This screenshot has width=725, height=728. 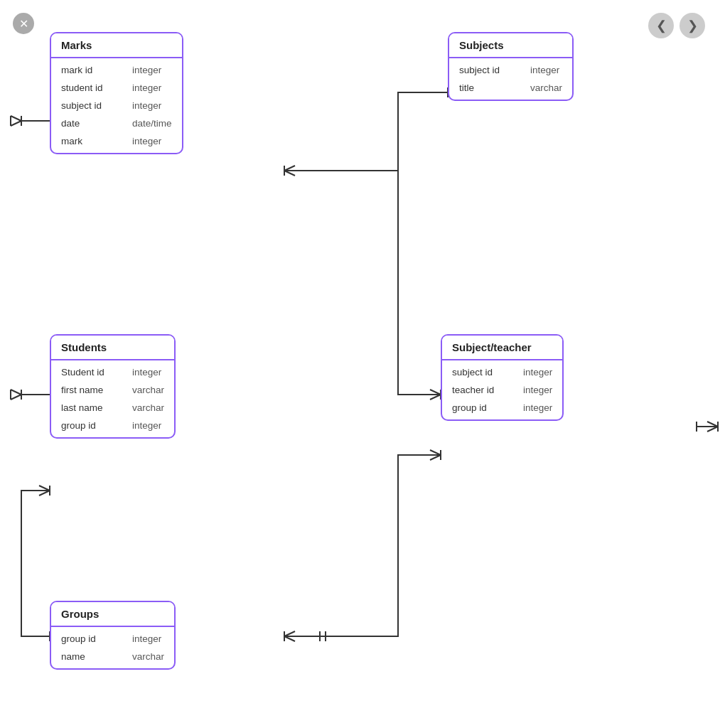 I want to click on col-field-name: student id, so click(x=97, y=88).